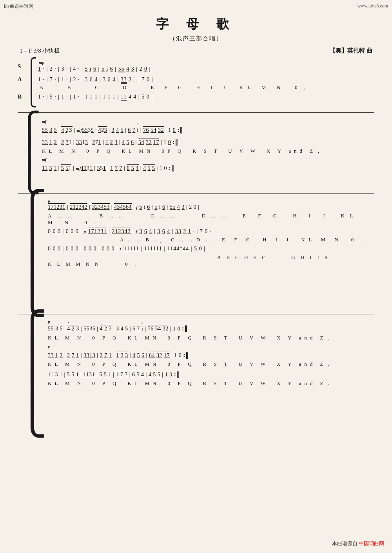 The width and height of the screenshot is (392, 553). I want to click on s3-row3-lyrics: ABCDEF GHIJK KLMMNN 0，, so click(211, 261).